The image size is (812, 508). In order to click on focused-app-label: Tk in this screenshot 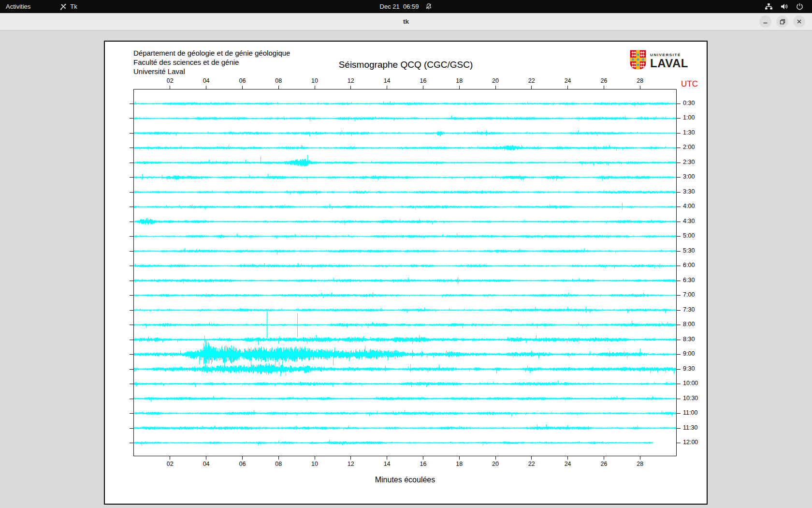, I will do `click(73, 7)`.